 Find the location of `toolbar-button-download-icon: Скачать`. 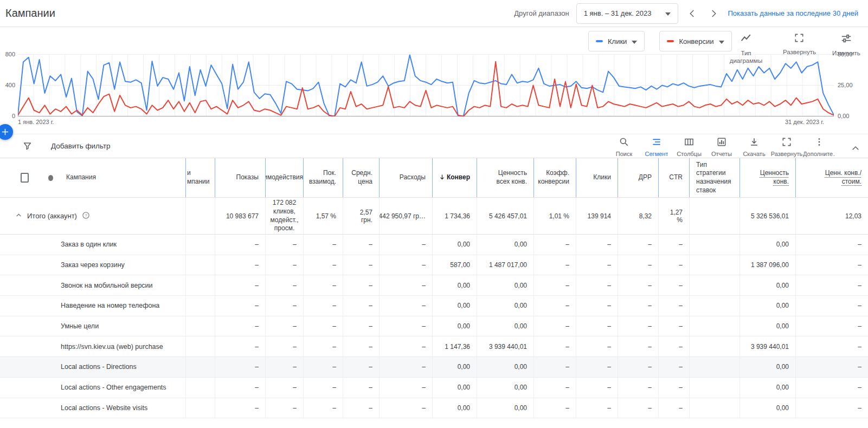

toolbar-button-download-icon: Скачать is located at coordinates (754, 146).